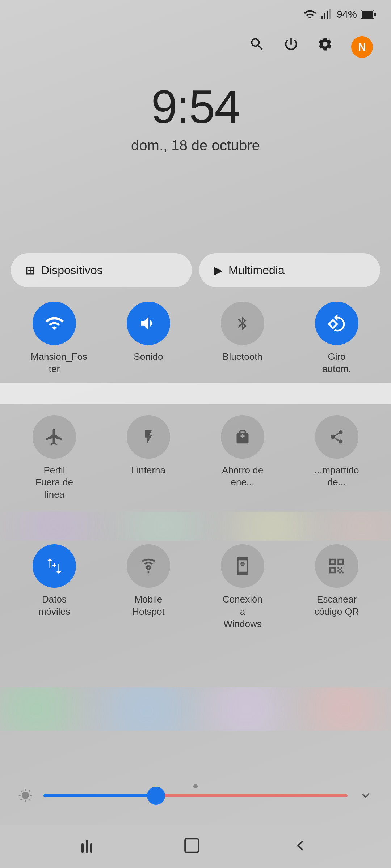 Image resolution: width=391 pixels, height=868 pixels. What do you see at coordinates (337, 437) in the screenshot?
I see `tile-share-circle` at bounding box center [337, 437].